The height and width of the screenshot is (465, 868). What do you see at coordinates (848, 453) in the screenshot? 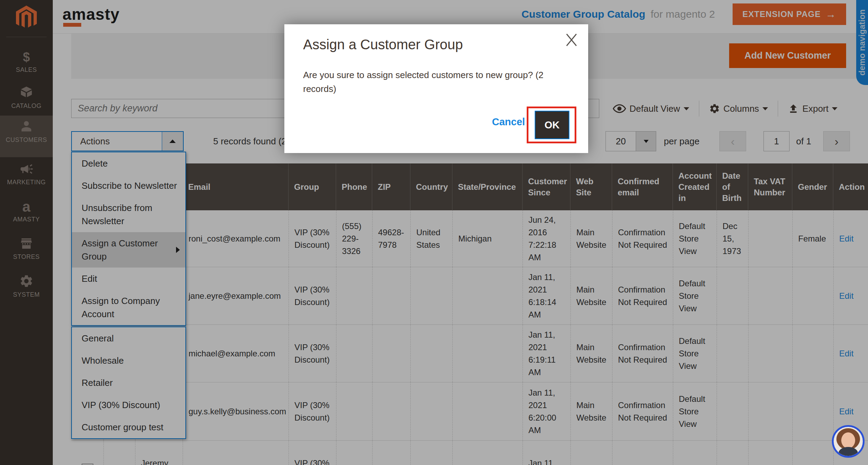
I see `avatar-body` at bounding box center [848, 453].